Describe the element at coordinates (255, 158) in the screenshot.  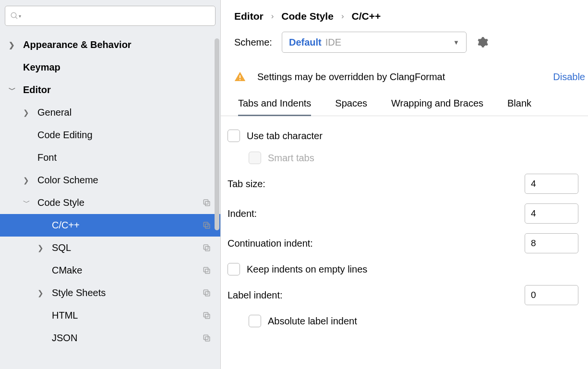
I see `smart-tabs-checkbox` at that location.